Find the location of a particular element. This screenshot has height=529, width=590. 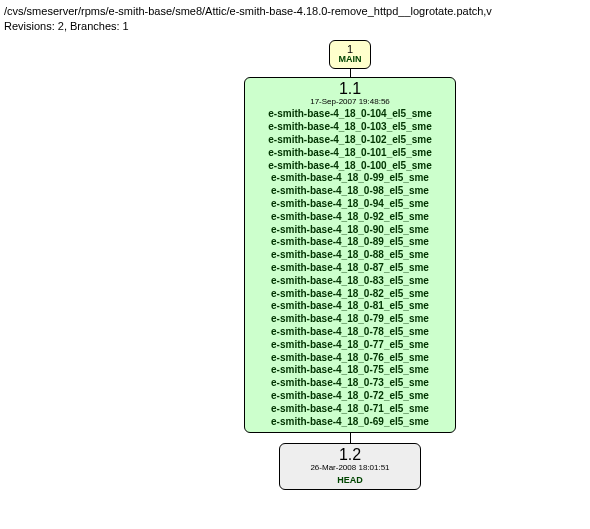

tag-label: e-smith-base-4_18_0-73_el5_sme is located at coordinates (350, 384).